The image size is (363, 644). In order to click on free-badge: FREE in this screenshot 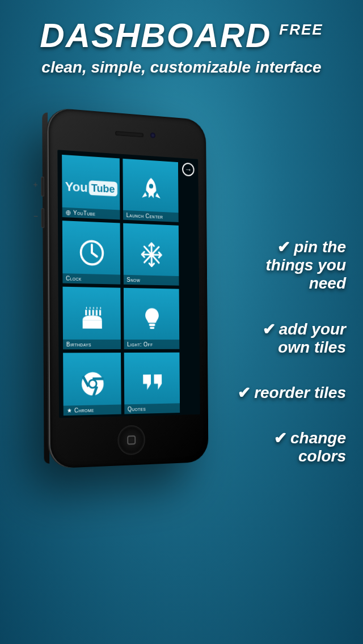, I will do `click(301, 29)`.